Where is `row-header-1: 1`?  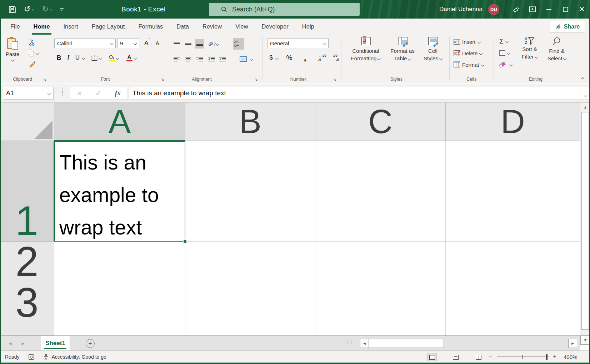
row-header-1: 1 is located at coordinates (27, 191).